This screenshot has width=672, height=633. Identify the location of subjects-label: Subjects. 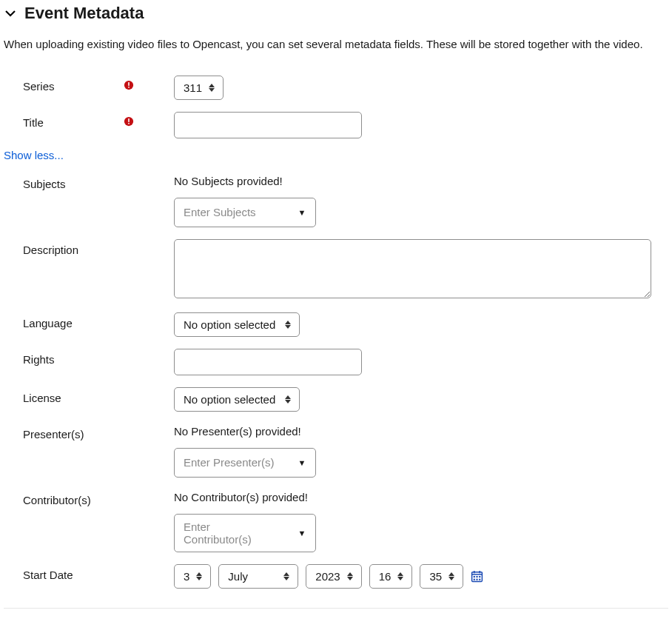
(64, 182).